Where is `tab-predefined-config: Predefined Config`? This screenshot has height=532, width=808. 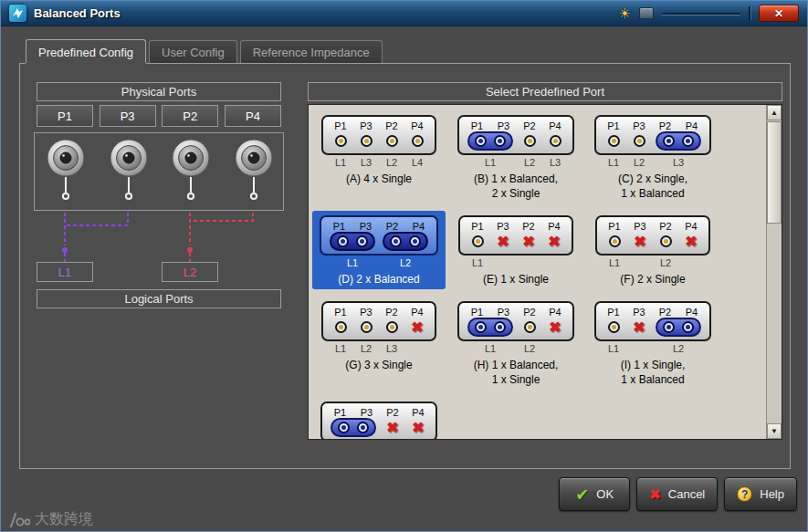
tab-predefined-config: Predefined Config is located at coordinates (86, 51).